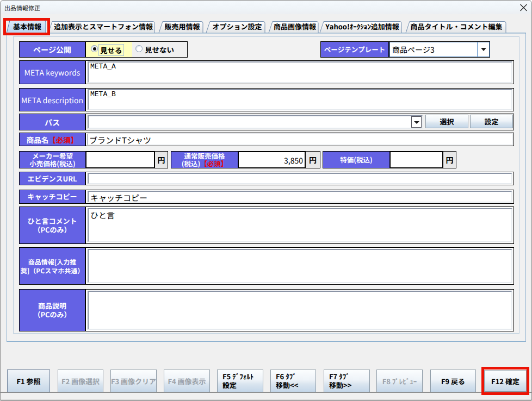 The width and height of the screenshot is (532, 401). I want to click on svg-text: オプション設定, so click(237, 26).